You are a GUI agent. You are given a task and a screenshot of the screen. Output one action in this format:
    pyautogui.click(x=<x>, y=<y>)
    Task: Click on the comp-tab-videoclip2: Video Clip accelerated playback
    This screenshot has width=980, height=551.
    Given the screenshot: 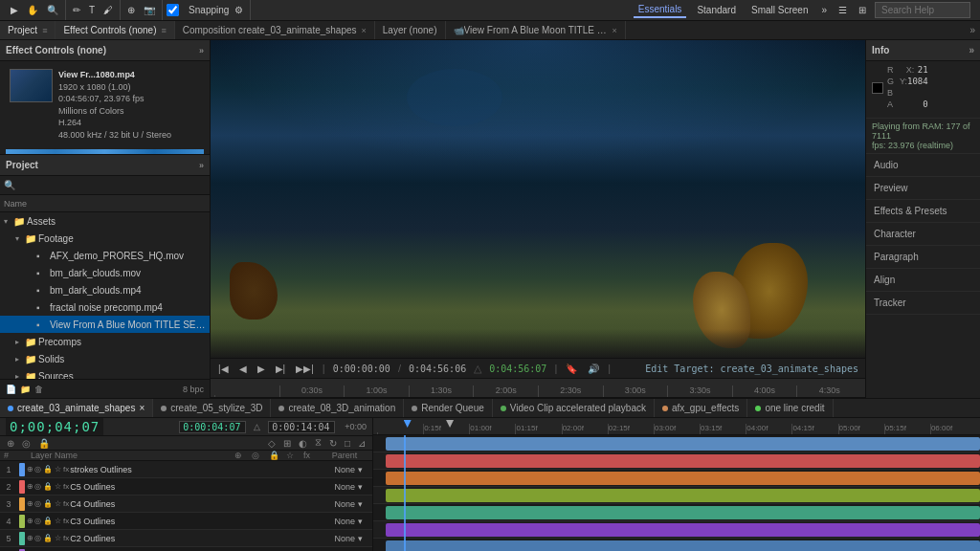 What is the action you would take?
    pyautogui.click(x=574, y=408)
    